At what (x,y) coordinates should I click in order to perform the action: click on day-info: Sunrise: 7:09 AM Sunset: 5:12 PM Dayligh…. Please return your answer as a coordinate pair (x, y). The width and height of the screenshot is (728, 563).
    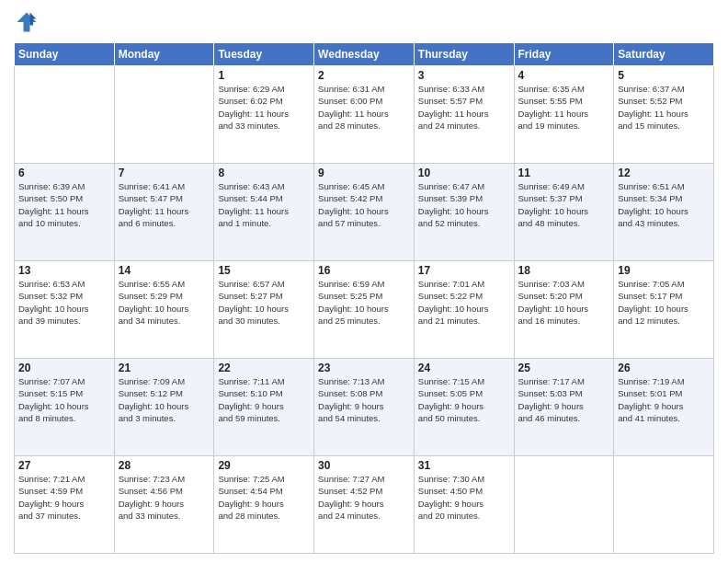
    Looking at the image, I should click on (165, 399).